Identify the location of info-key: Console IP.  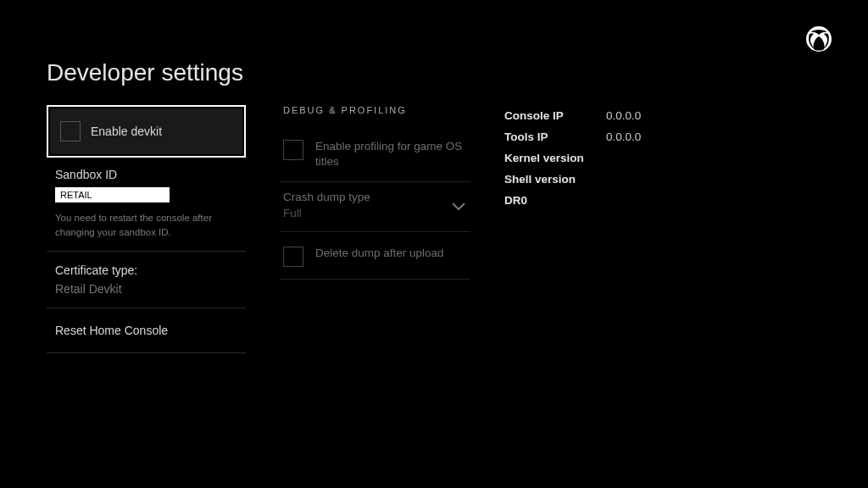
(555, 115).